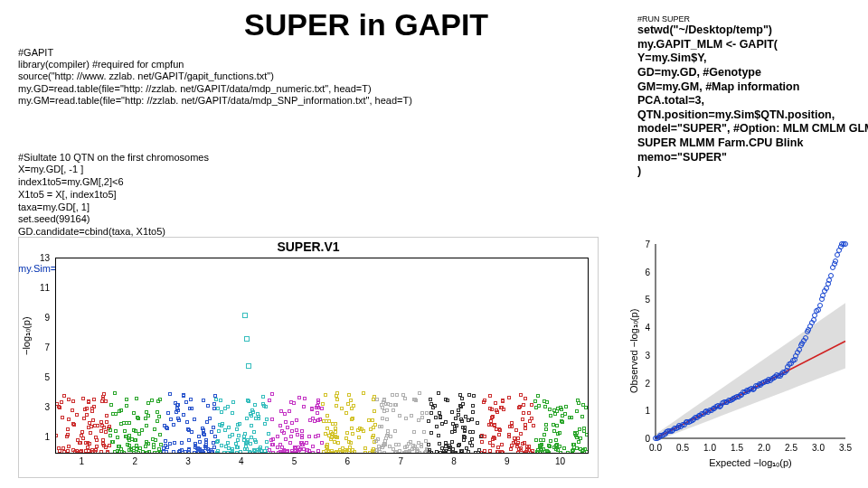  What do you see at coordinates (750, 342) in the screenshot?
I see `qq-frame` at bounding box center [750, 342].